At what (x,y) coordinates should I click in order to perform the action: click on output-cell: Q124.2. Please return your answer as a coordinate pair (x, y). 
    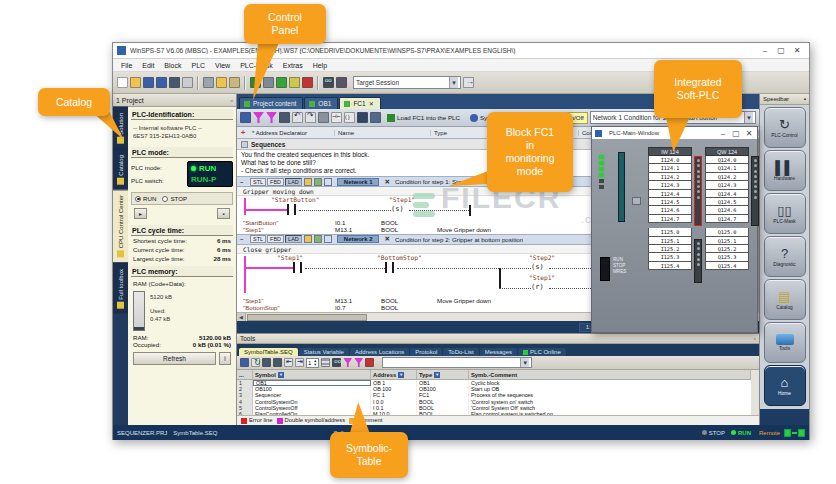
    Looking at the image, I should click on (727, 177).